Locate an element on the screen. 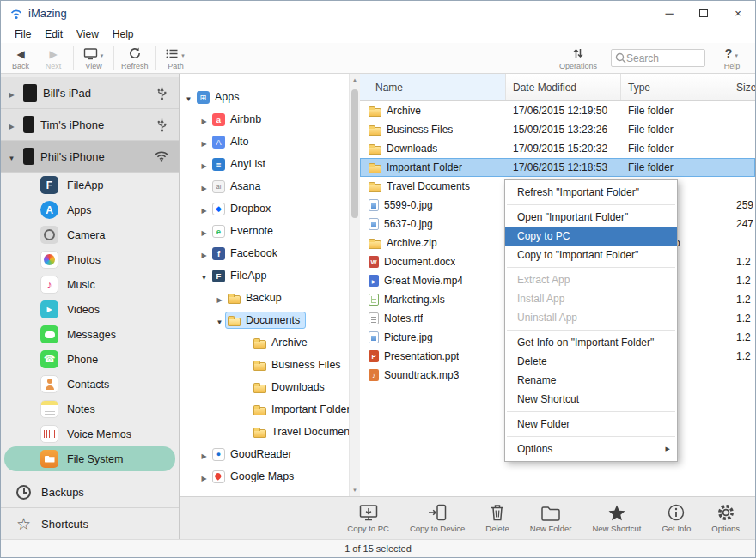 The image size is (756, 558). tree-item: Airbnb is located at coordinates (265, 119).